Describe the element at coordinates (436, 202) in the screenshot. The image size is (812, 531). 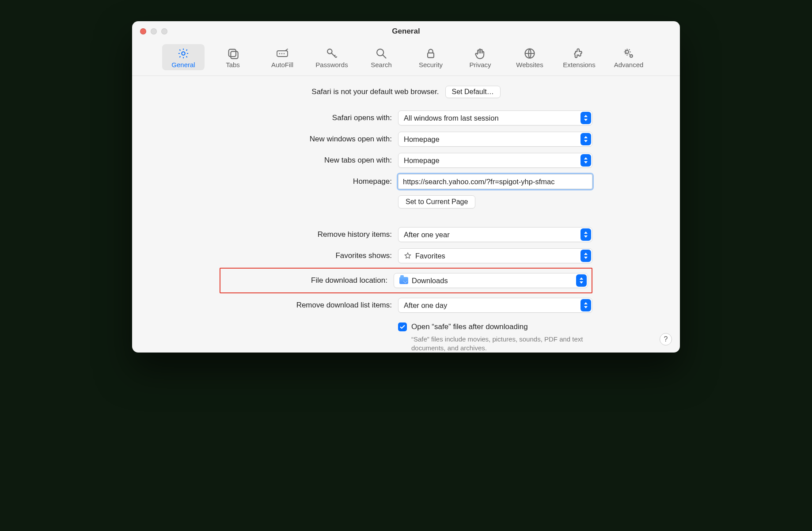
I see `set-to-current-page-button: Set to Current Page` at that location.